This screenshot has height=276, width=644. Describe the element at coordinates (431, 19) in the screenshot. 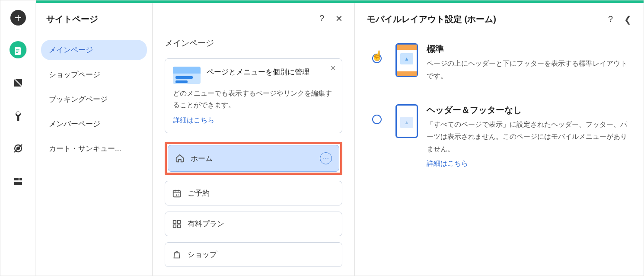

I see `settings-title: モバイルレイアウト設定 (ホーム)` at that location.